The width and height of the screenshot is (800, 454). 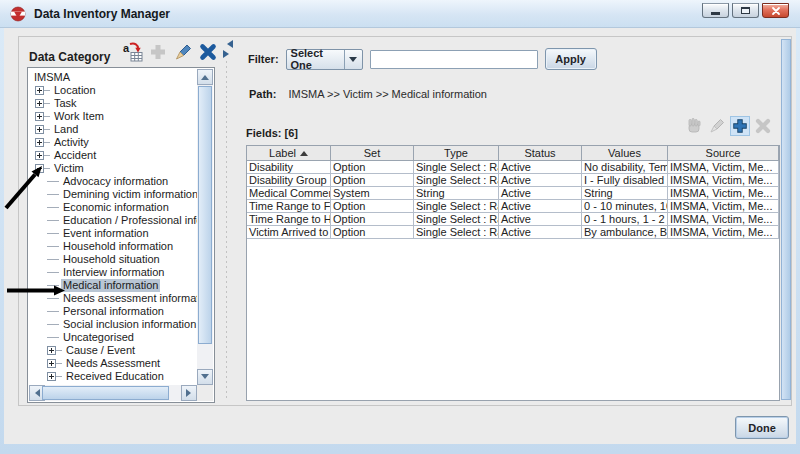 I want to click on close-button, so click(x=776, y=10).